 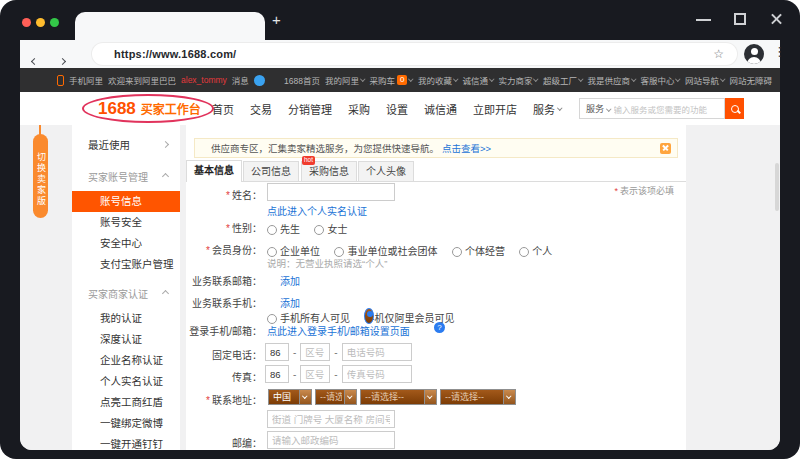 I want to click on gender-option-male: 先生, so click(x=284, y=230).